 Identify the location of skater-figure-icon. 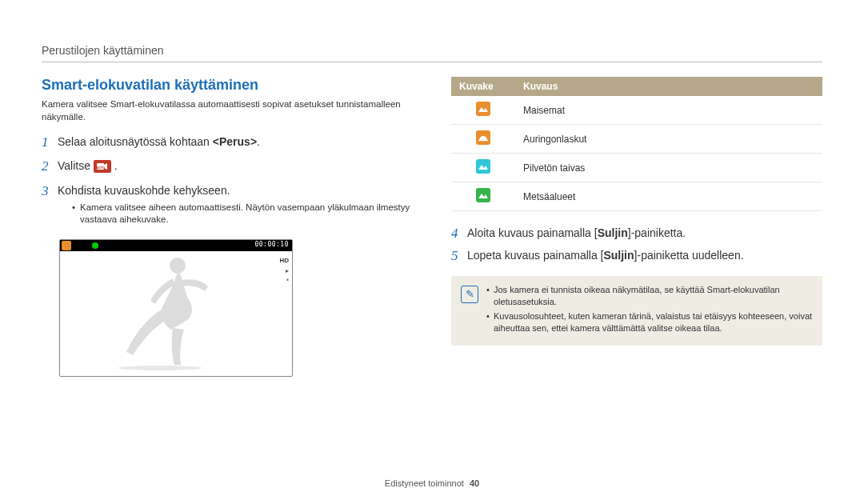
(168, 311).